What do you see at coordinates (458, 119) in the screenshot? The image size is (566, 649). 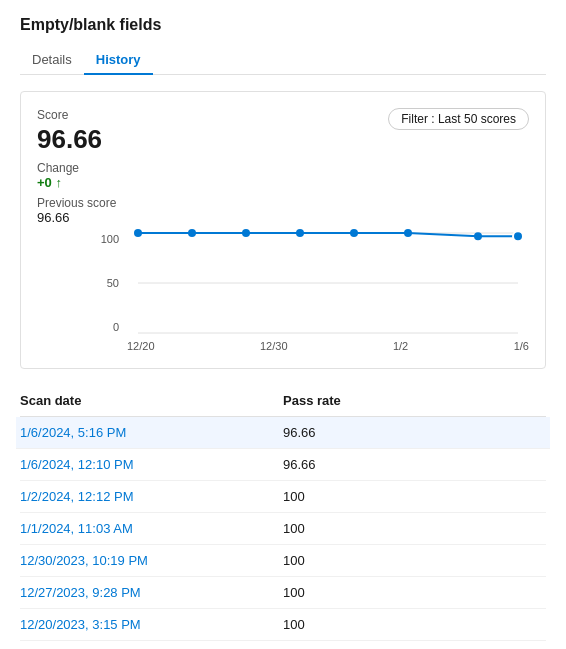 I see `filter-button: Filter : Last 50 scores` at bounding box center [458, 119].